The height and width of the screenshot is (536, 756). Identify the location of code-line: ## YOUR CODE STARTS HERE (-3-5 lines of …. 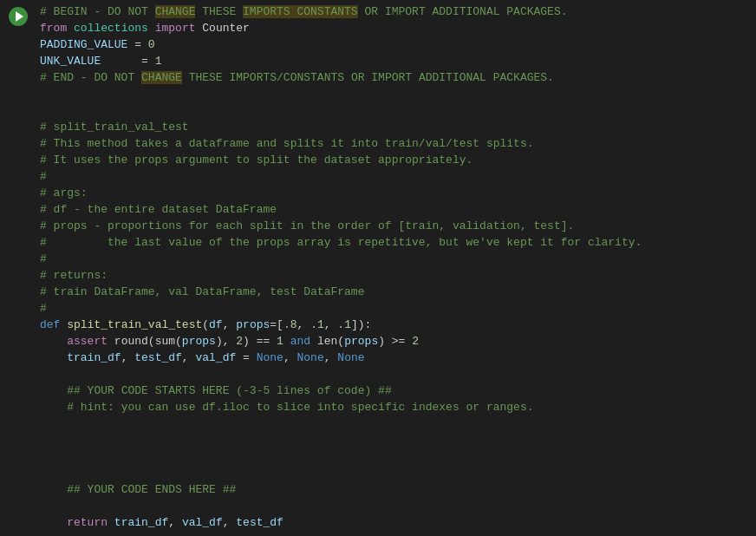
(394, 390).